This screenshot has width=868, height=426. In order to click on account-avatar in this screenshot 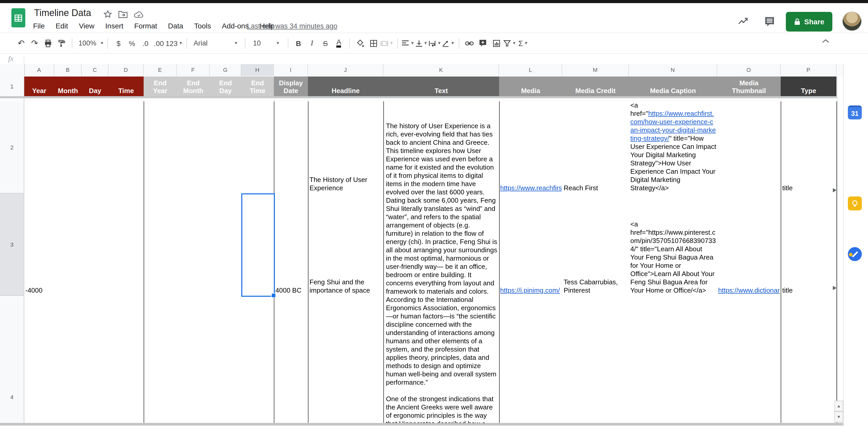, I will do `click(852, 21)`.